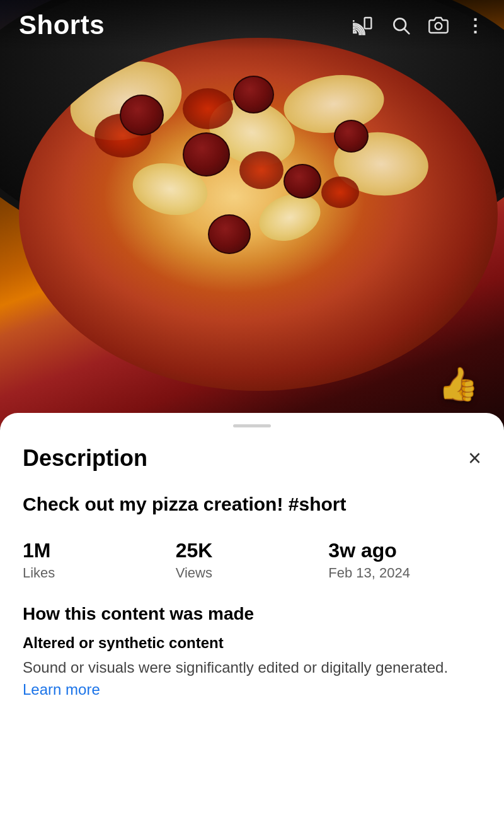  Describe the element at coordinates (252, 25) in the screenshot. I see `header: Shorts ⋮` at that location.